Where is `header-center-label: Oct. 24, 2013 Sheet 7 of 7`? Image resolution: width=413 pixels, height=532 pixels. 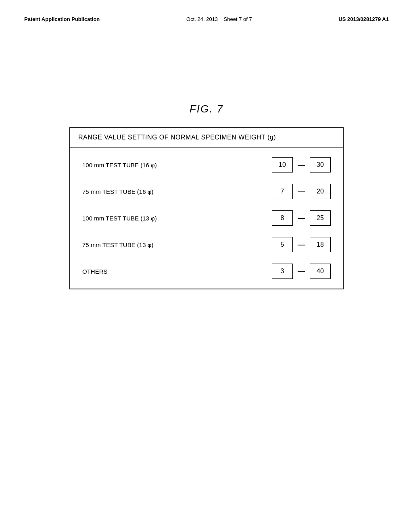
header-center-label: Oct. 24, 2013 Sheet 7 of 7 is located at coordinates (219, 19).